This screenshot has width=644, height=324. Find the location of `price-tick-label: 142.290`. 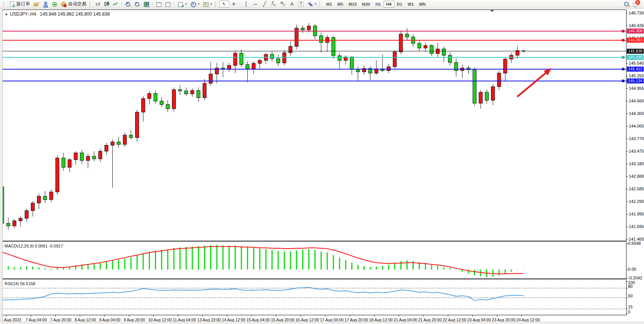

price-tick-label: 142.290 is located at coordinates (636, 201).